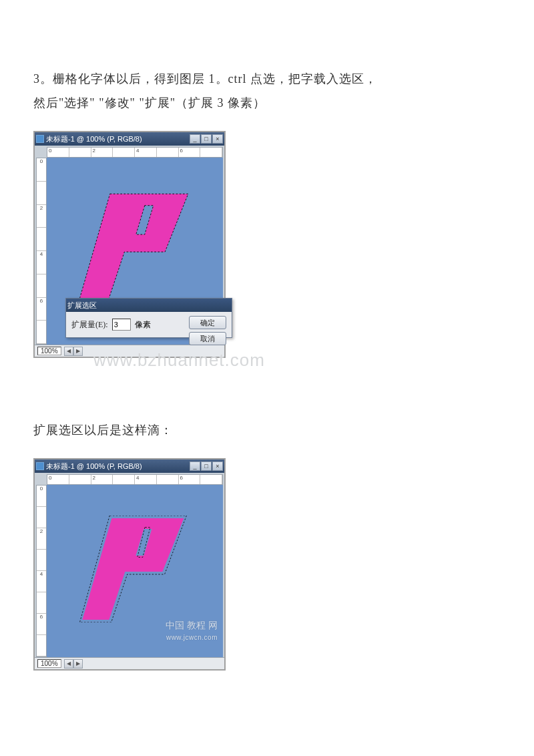  What do you see at coordinates (129, 466) in the screenshot?
I see `window-titlebar-2: 未标题-1 @ 100% (P, RGB/8) _ □ ×` at bounding box center [129, 466].